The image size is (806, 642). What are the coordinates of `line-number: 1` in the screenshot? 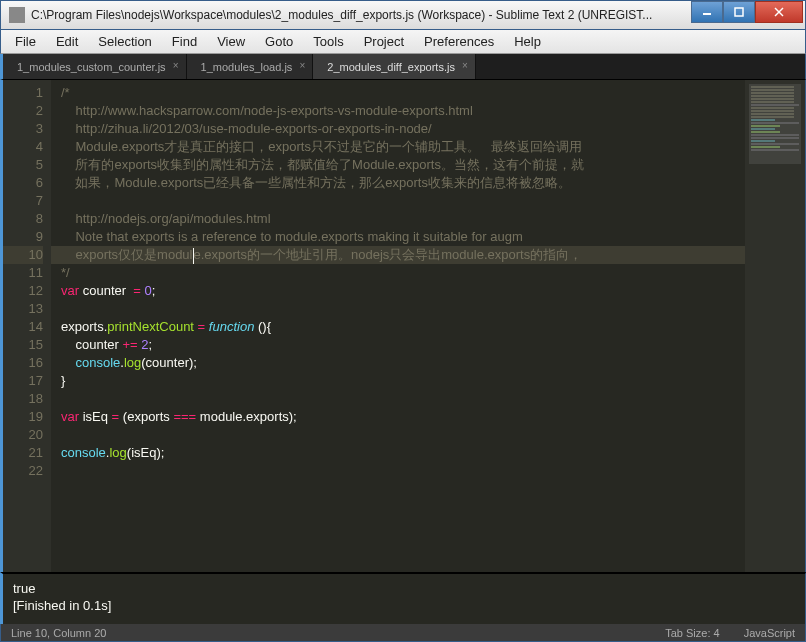 It's located at (23, 93).